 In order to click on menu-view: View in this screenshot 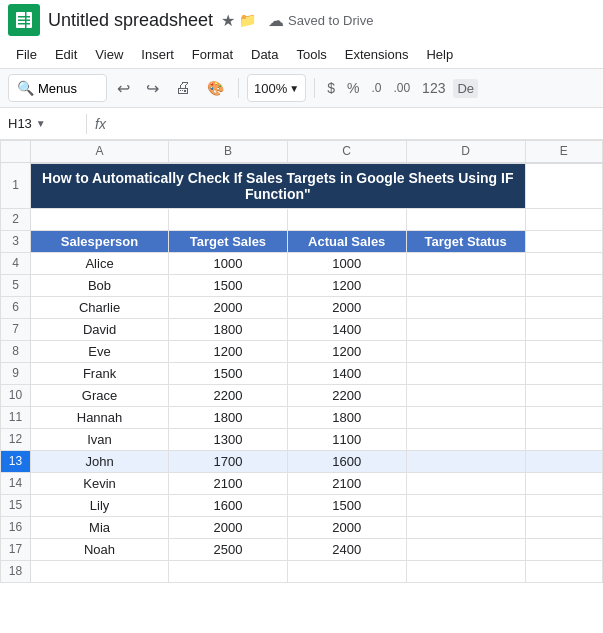, I will do `click(109, 54)`.